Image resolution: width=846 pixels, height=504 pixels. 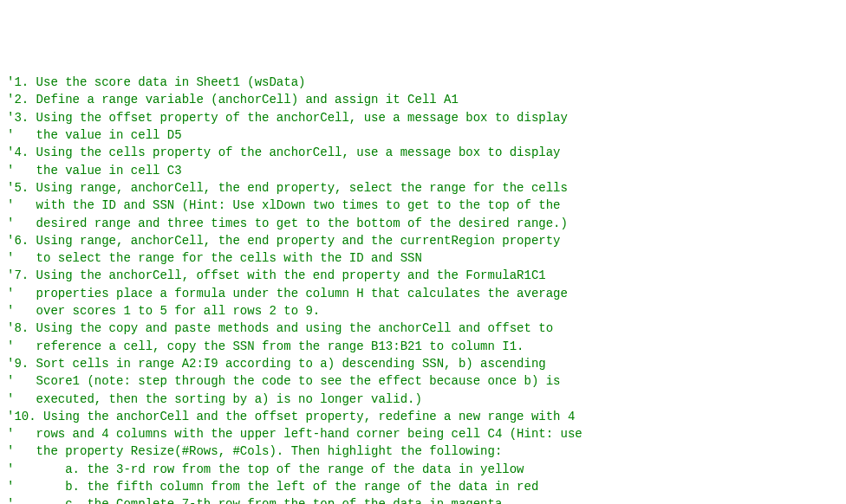 What do you see at coordinates (423, 417) in the screenshot?
I see `code-line: '10. Using the anchorCell and the offset…` at bounding box center [423, 417].